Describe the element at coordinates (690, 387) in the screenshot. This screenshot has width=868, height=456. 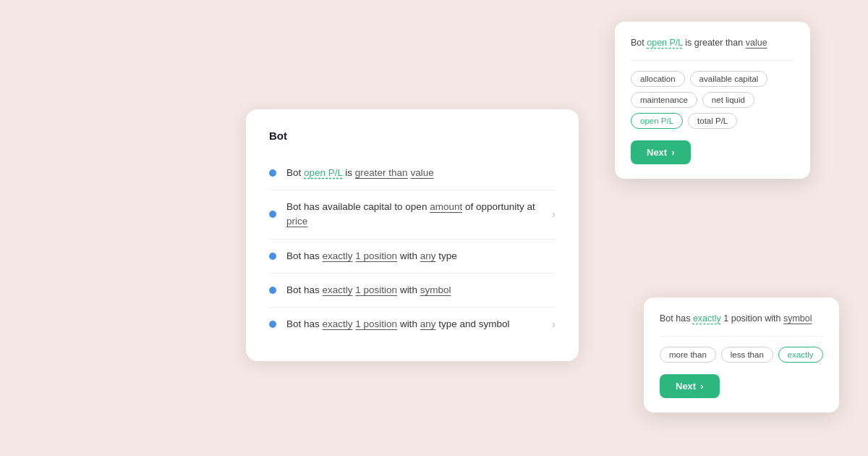
I see `popup-bottom-next-button: Next ›` at that location.